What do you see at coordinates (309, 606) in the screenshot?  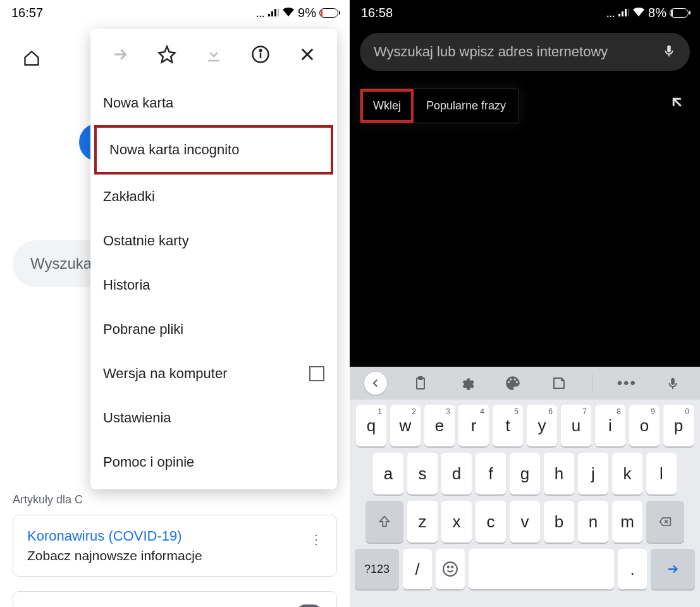 I see `amp-badge` at bounding box center [309, 606].